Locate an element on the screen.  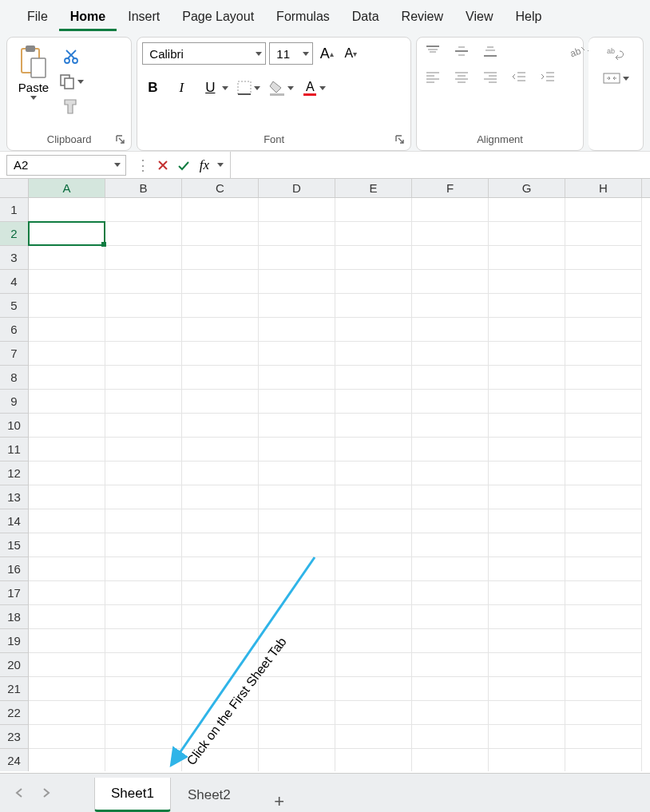
row-header: 21 is located at coordinates (14, 689).